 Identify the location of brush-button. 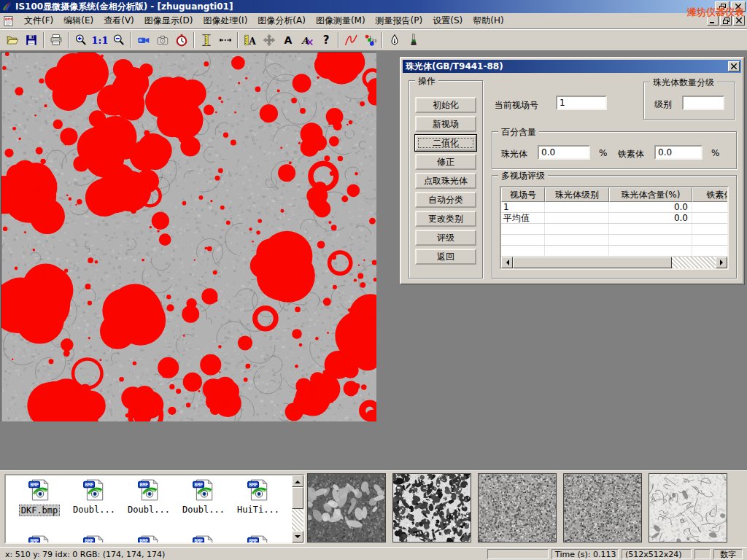
(414, 40).